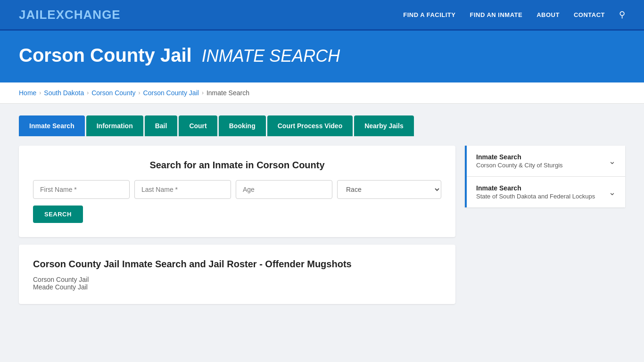  I want to click on info-card-item-2: Meade County Jail, so click(237, 287).